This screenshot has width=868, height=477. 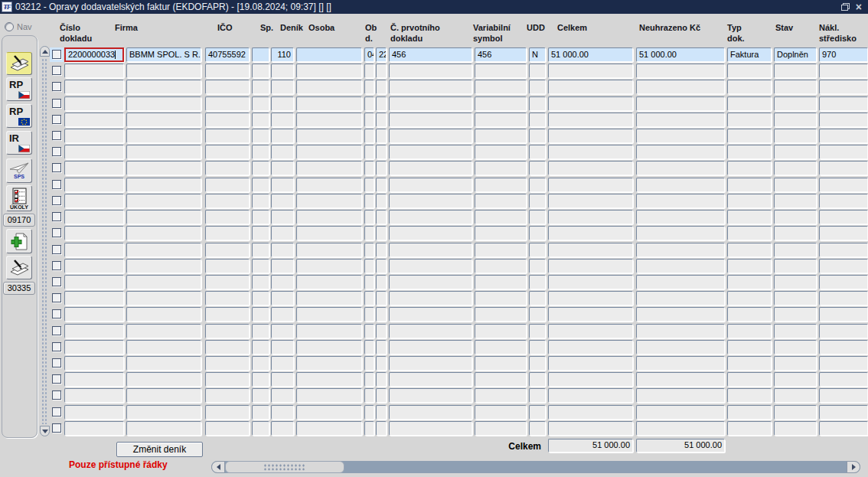 I want to click on cell-ico: 40755592, so click(x=227, y=55).